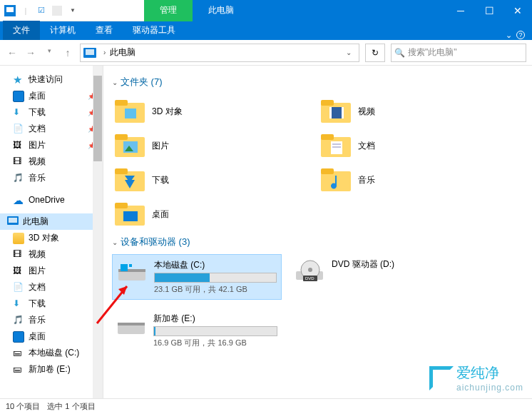  Describe the element at coordinates (155, 241) in the screenshot. I see `group-label: 设备和驱动器 (3)` at that location.